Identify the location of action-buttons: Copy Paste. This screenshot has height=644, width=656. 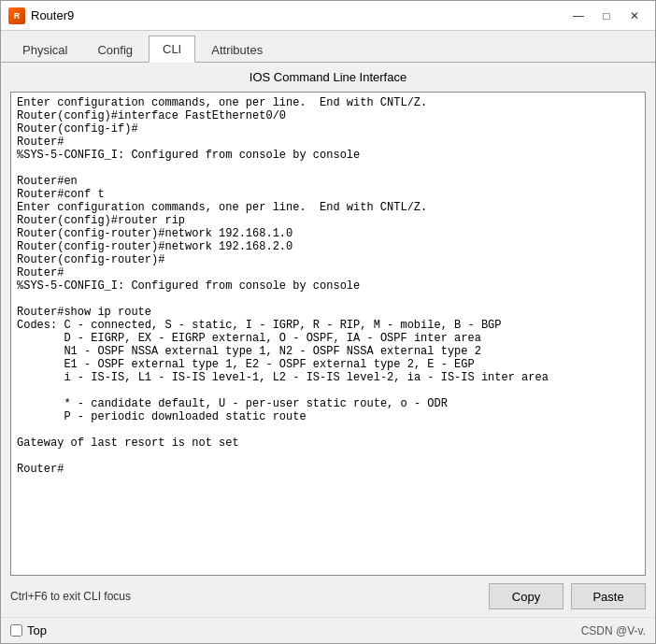
(567, 596).